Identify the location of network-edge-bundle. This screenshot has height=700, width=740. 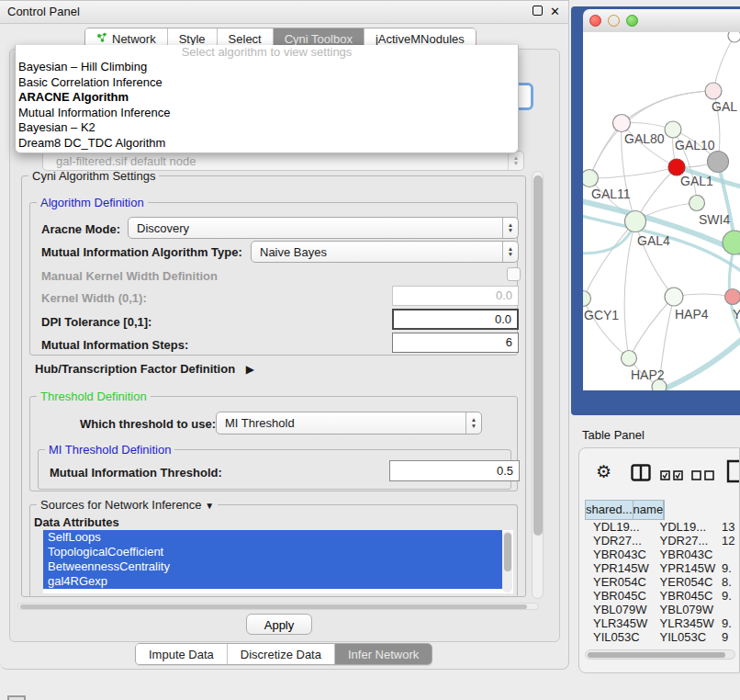
(687, 363).